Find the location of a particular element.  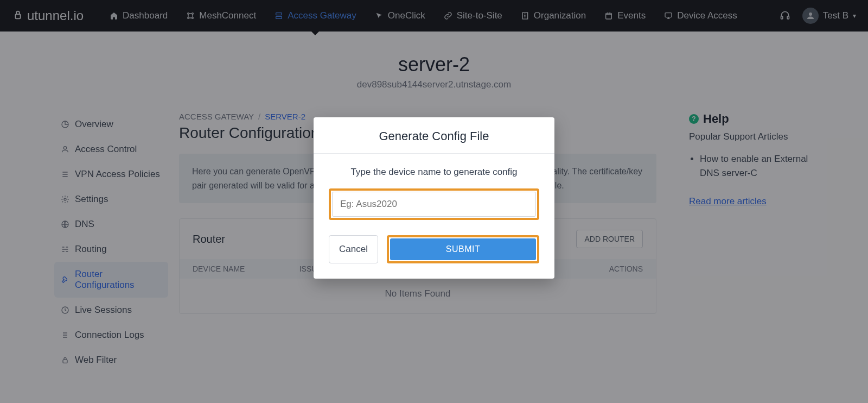

device-name-input-highlight is located at coordinates (434, 204).